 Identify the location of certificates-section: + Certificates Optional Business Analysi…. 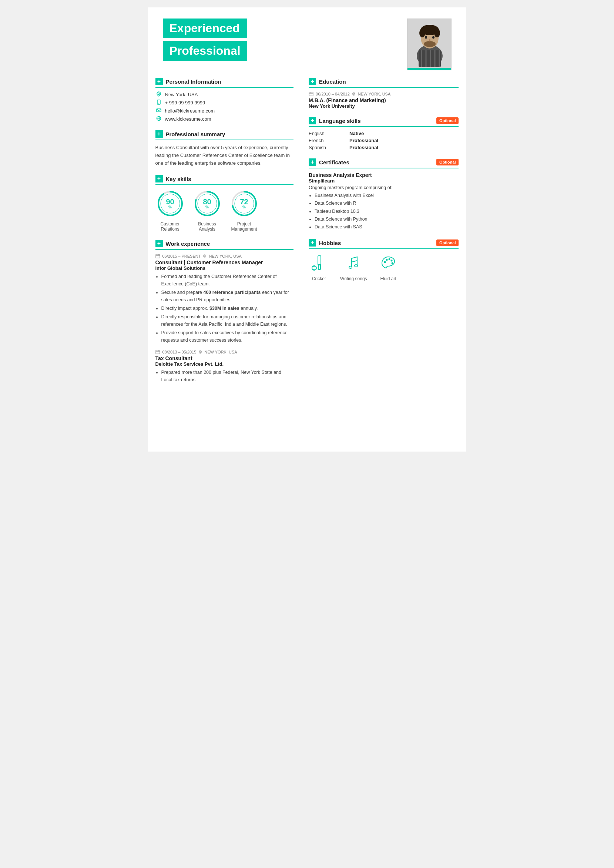
(383, 195).